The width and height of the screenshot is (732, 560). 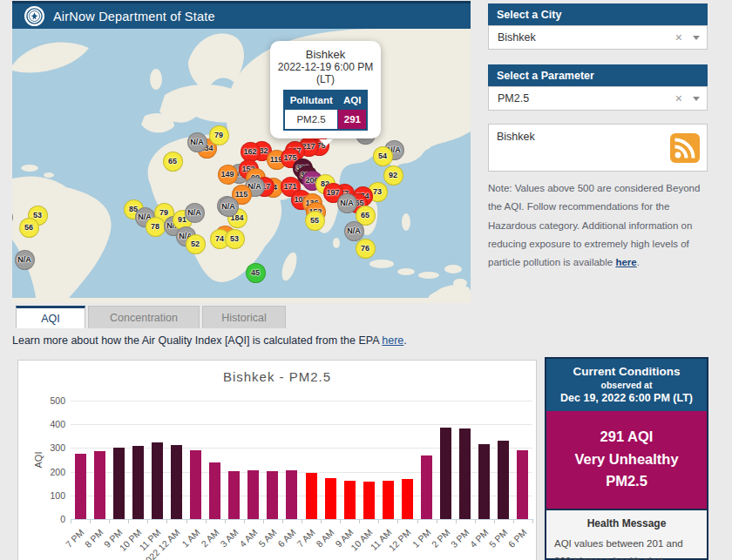 I want to click on aqi-marker: 76, so click(x=366, y=249).